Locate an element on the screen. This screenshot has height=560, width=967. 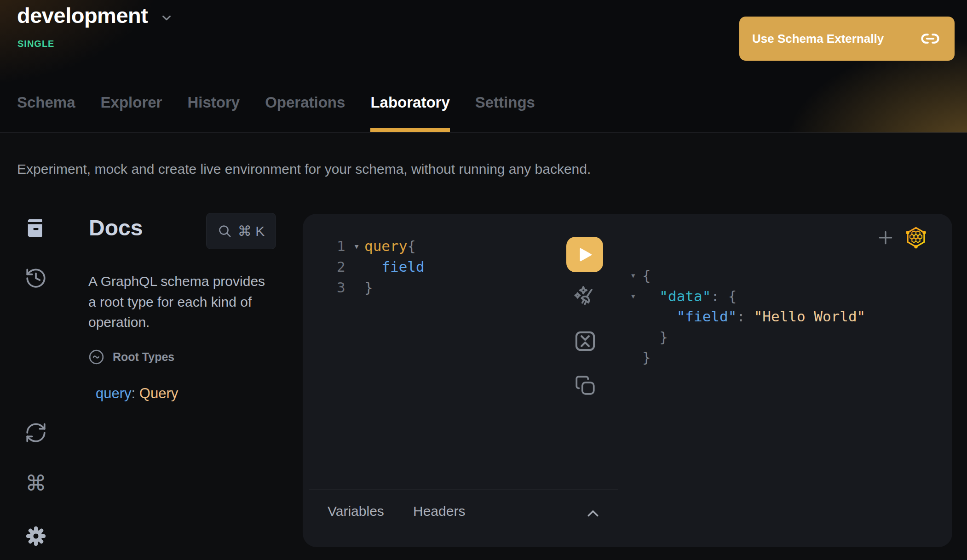
search-shortcut: ⌘ K is located at coordinates (251, 231).